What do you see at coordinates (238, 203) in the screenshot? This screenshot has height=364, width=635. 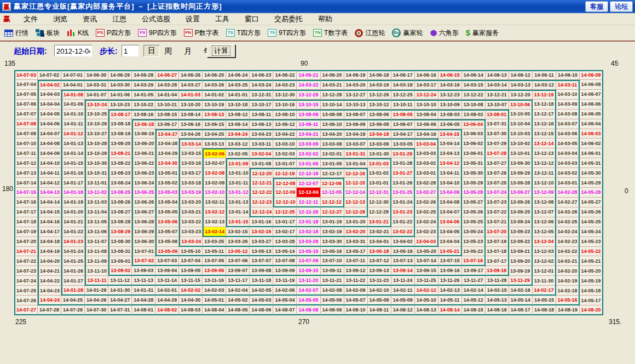 I see `grid-cell: 13-01-13` at bounding box center [238, 203].